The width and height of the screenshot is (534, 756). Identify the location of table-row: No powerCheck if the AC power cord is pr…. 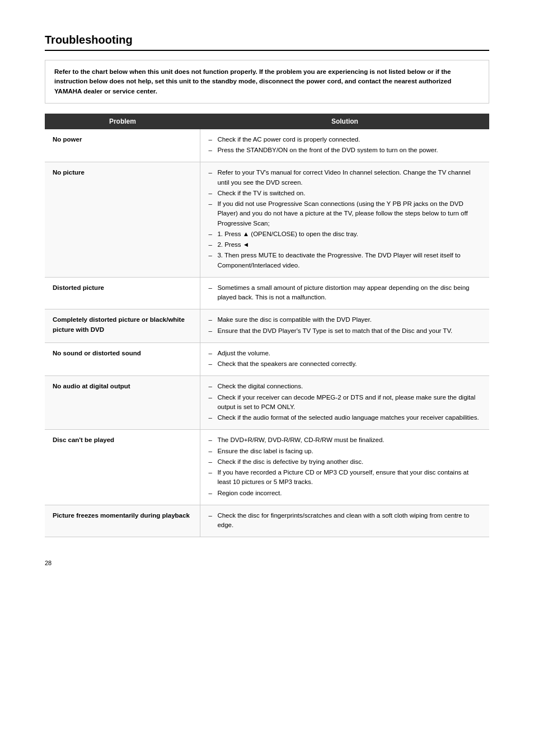
(267, 145).